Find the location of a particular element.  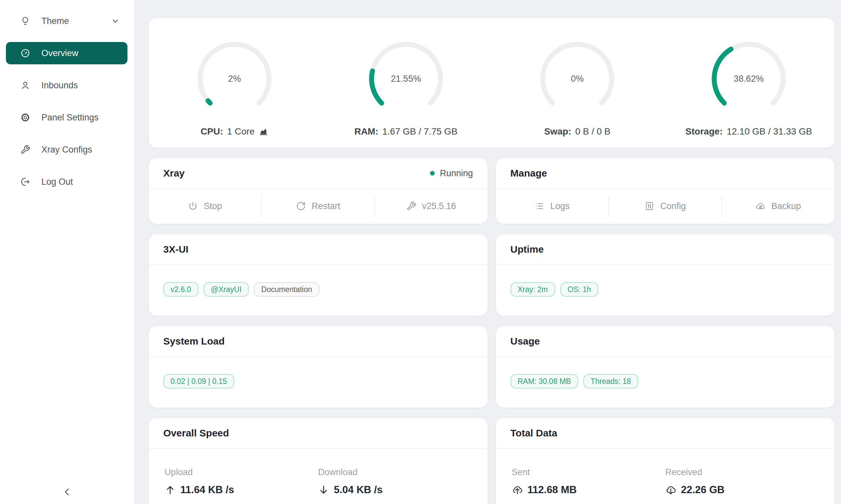

manage-card: Manage Logs Config is located at coordinates (666, 191).